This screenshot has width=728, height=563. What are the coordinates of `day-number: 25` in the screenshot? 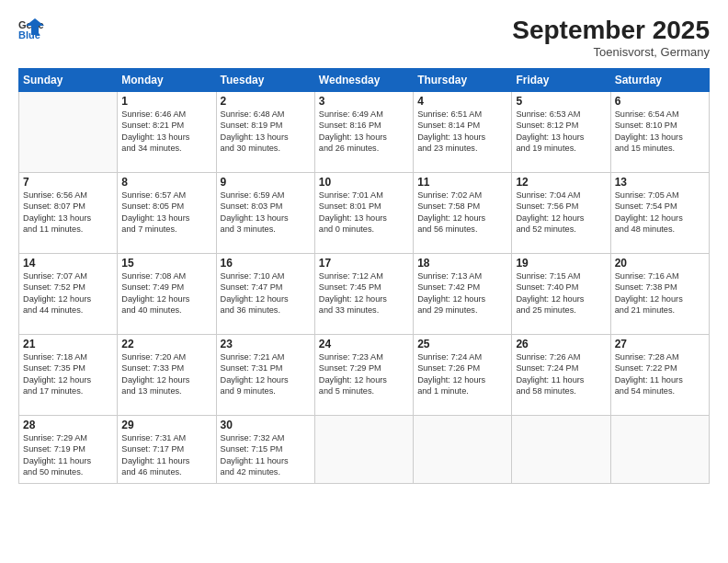 It's located at (462, 344).